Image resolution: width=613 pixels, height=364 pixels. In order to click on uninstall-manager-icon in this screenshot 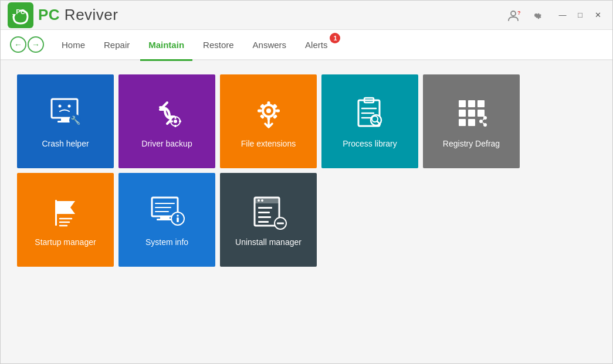, I will do `click(269, 212)`.